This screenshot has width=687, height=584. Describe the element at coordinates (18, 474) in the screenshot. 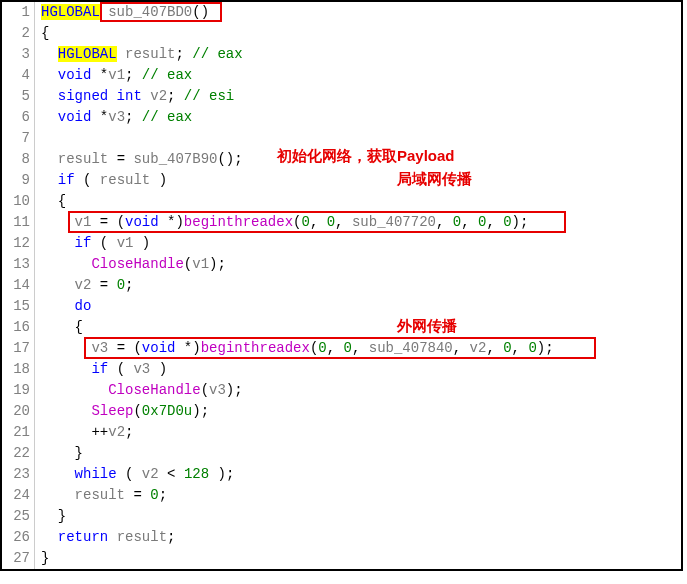

I see `line-number: 23` at that location.